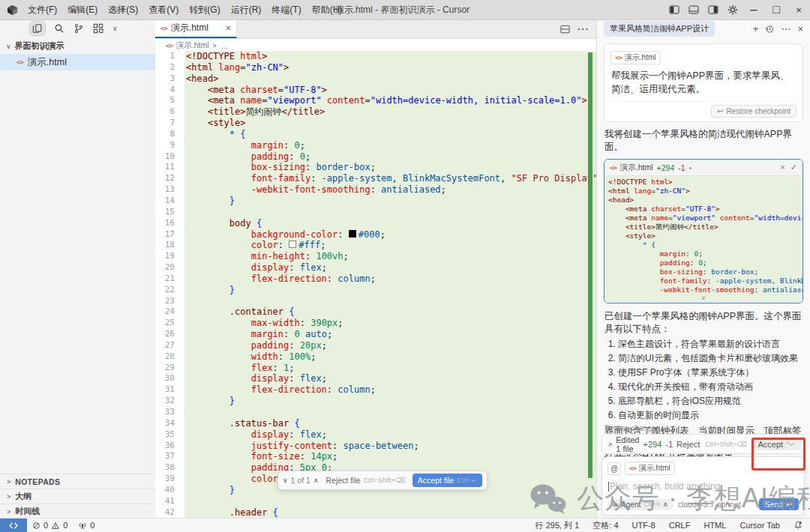  What do you see at coordinates (405, 10) in the screenshot?
I see `title-bar: 文件(F)编辑(E)选择(S)查看(V)转到(G)运行(R)终端(T)帮助(H)…` at bounding box center [405, 10].